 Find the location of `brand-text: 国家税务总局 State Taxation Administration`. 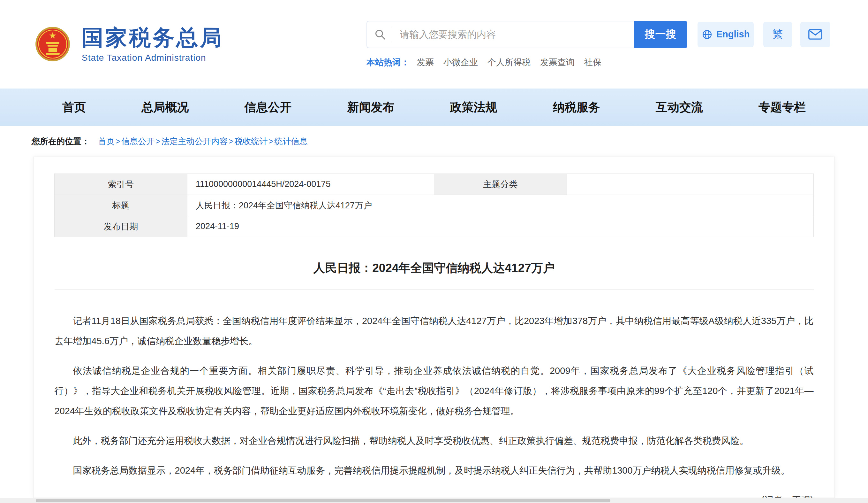

brand-text: 国家税务总局 State Taxation Administration is located at coordinates (153, 44).